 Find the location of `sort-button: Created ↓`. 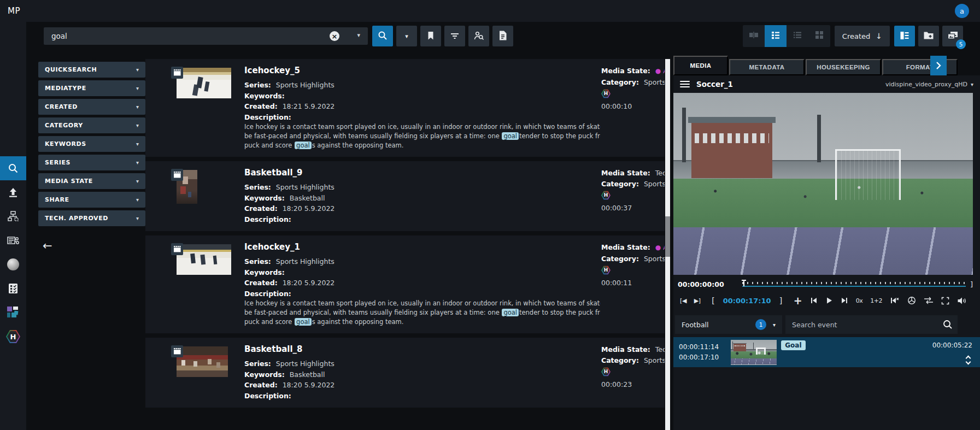

sort-button: Created ↓ is located at coordinates (862, 36).